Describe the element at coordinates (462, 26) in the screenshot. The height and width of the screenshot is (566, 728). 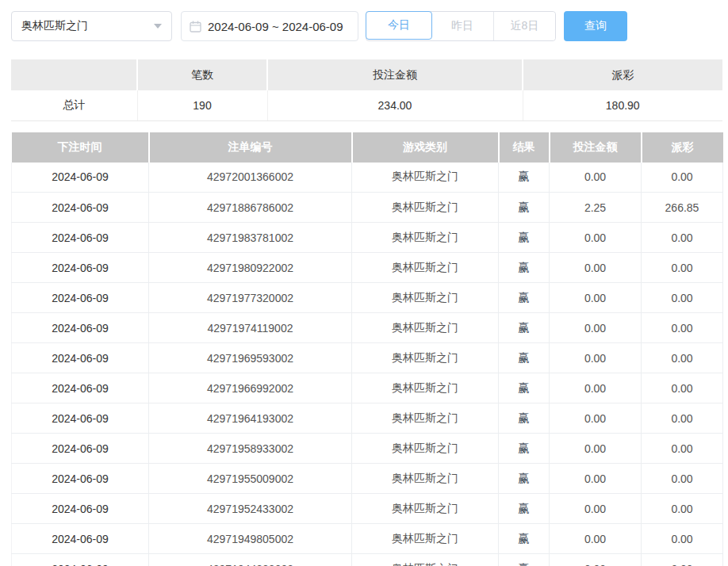
I see `quick-range-yesterday: 昨日` at that location.